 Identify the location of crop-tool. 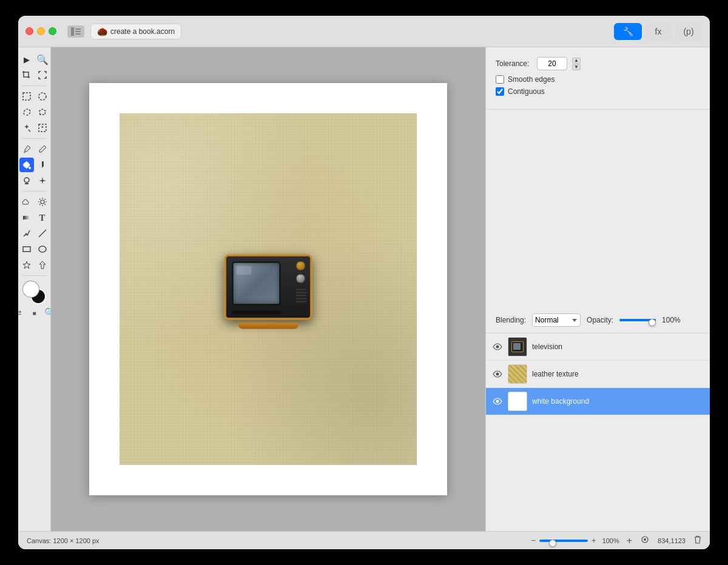
(27, 75).